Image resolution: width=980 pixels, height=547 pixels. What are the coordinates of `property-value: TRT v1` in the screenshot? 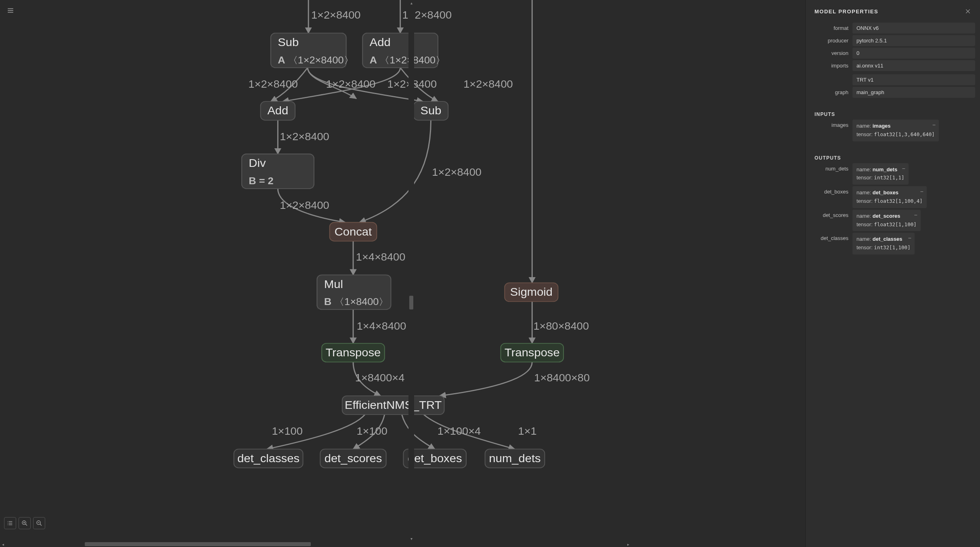 It's located at (914, 80).